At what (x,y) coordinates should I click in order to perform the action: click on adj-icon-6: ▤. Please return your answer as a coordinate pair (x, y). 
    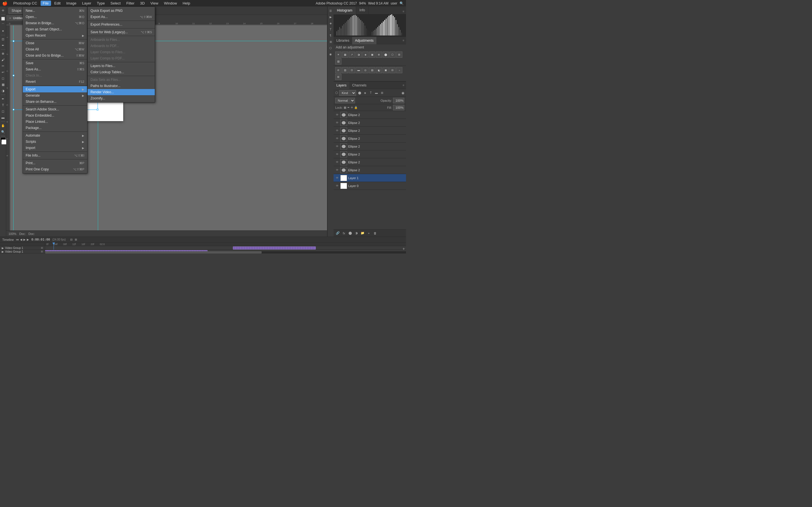
    Looking at the image, I should click on (372, 70).